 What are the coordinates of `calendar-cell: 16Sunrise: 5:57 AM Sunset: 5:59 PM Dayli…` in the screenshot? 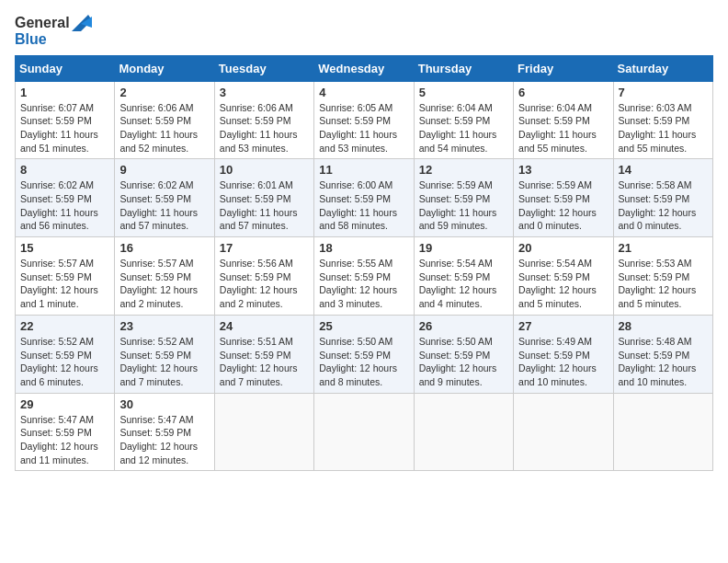 It's located at (165, 276).